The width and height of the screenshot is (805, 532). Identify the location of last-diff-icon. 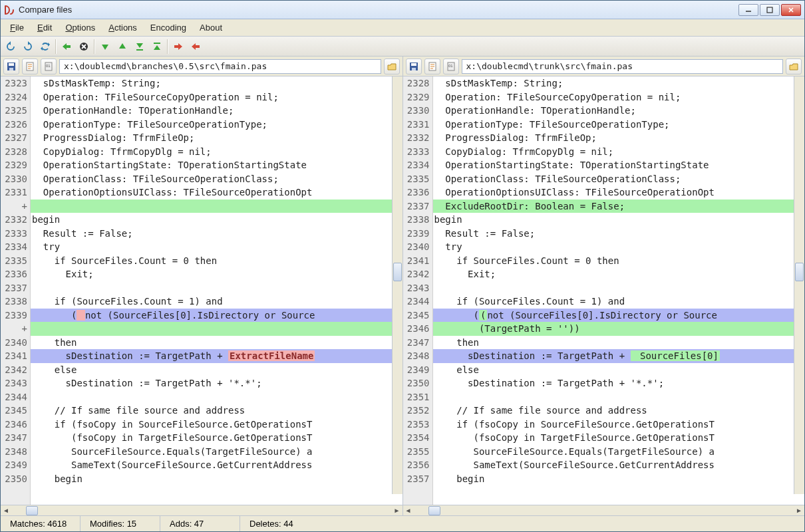
(140, 47).